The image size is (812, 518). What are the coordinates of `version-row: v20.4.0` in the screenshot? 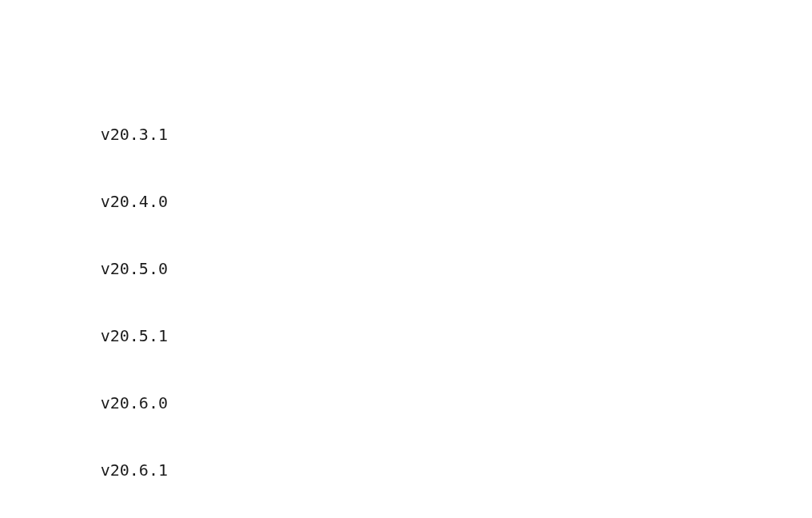 It's located at (406, 201).